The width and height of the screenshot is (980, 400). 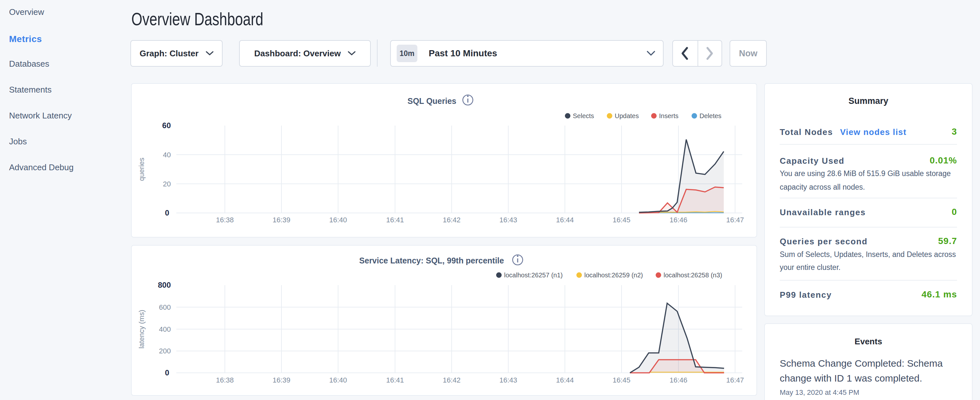 I want to click on svg-text: 400, so click(x=165, y=330).